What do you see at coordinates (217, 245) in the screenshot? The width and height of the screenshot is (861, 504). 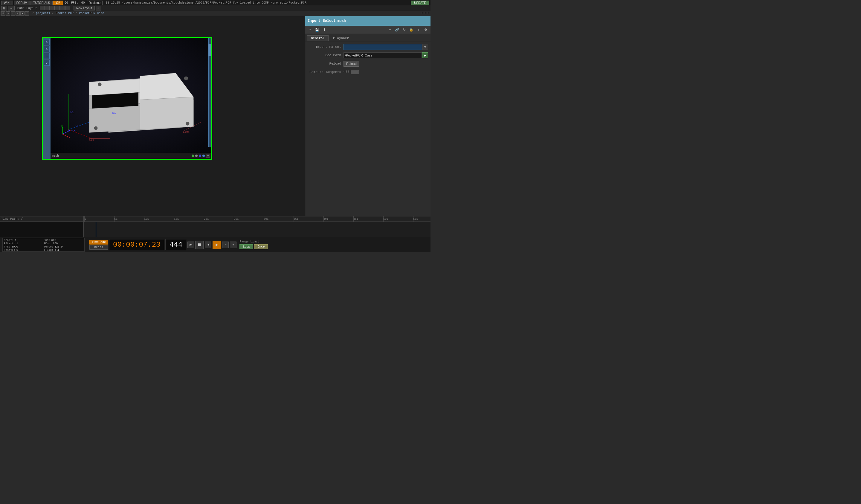 I see `transport-play: ▶` at bounding box center [217, 245].